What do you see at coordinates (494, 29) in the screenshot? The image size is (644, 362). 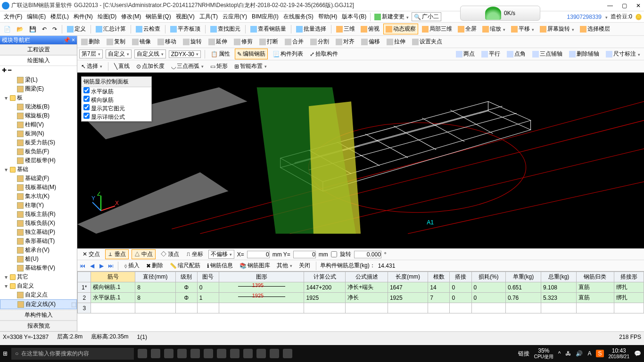 I see `view-button: 缩放` at bounding box center [494, 29].